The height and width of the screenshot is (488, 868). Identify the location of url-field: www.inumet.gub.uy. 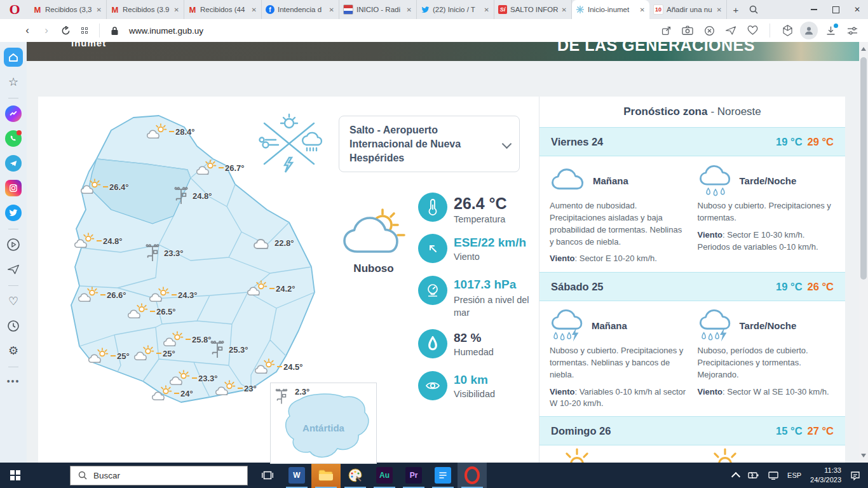
(166, 30).